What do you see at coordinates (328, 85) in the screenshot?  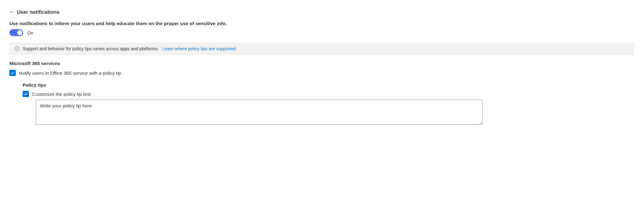 I see `policy-tips-title: Policy tips` at bounding box center [328, 85].